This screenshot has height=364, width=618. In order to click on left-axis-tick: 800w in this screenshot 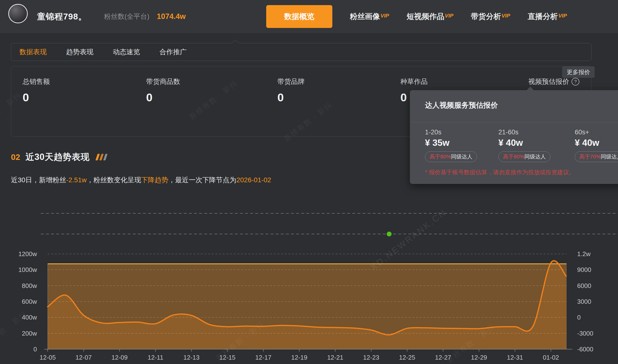, I will do `click(29, 286)`.